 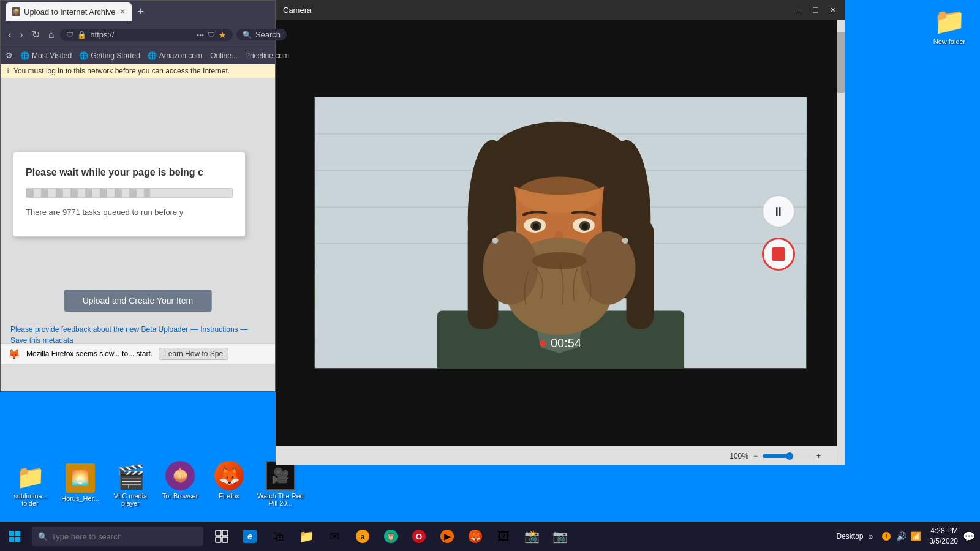 What do you see at coordinates (110, 56) in the screenshot?
I see `bookmark-getting-started: 🌐 Getting Started` at bounding box center [110, 56].